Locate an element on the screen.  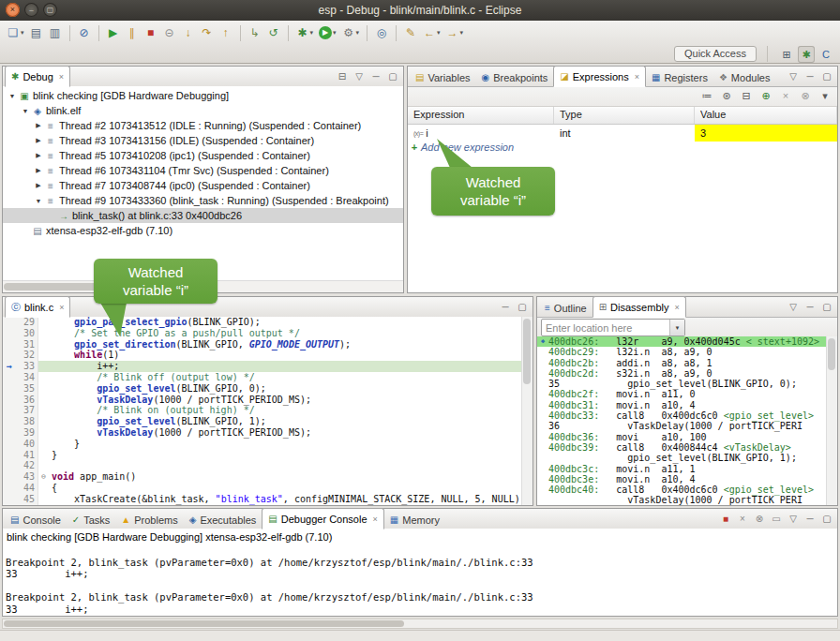
step-return-button: ↑ is located at coordinates (226, 33).